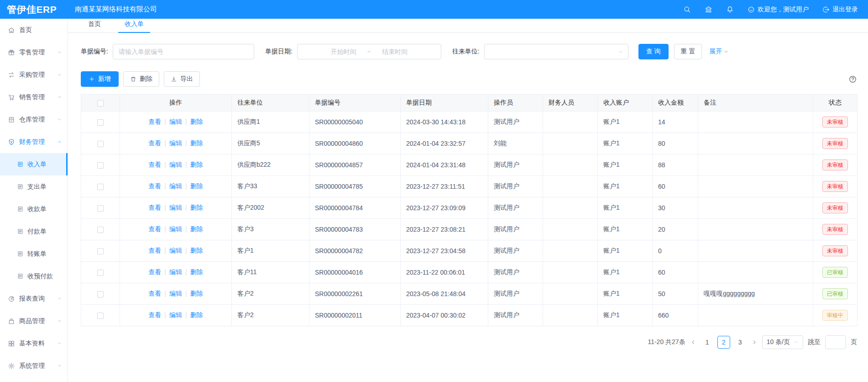 This screenshot has height=382, width=868. I want to click on tab-home: 首页, so click(94, 27).